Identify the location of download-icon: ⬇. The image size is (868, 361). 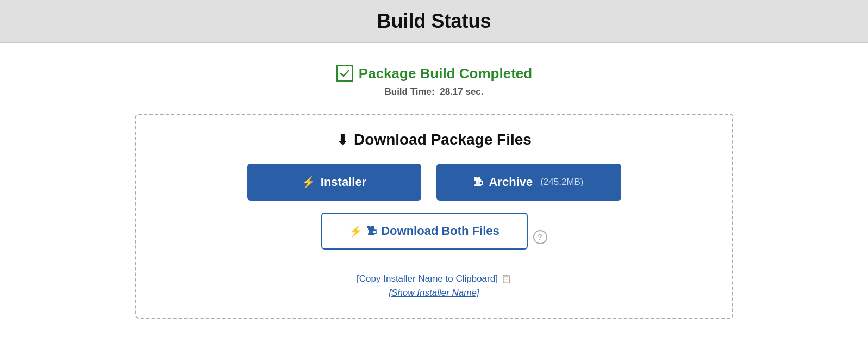
(342, 140).